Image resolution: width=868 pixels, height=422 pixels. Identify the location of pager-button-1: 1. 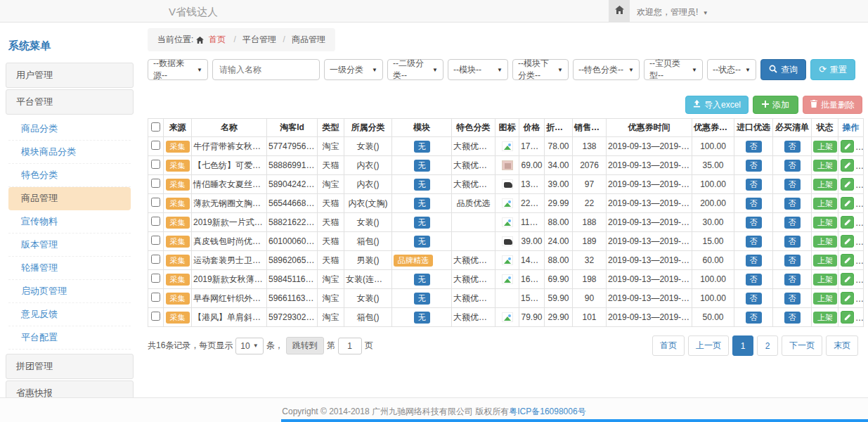
(743, 346).